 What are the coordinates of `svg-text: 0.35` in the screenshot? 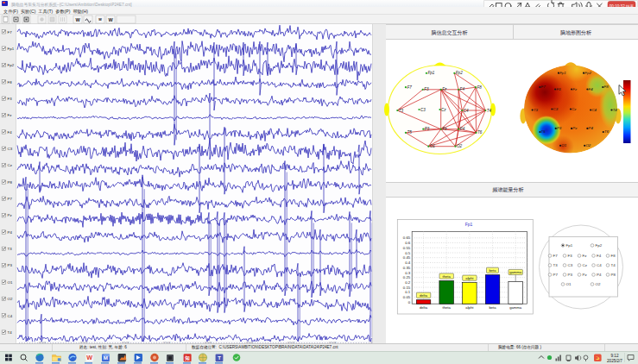 It's located at (407, 267).